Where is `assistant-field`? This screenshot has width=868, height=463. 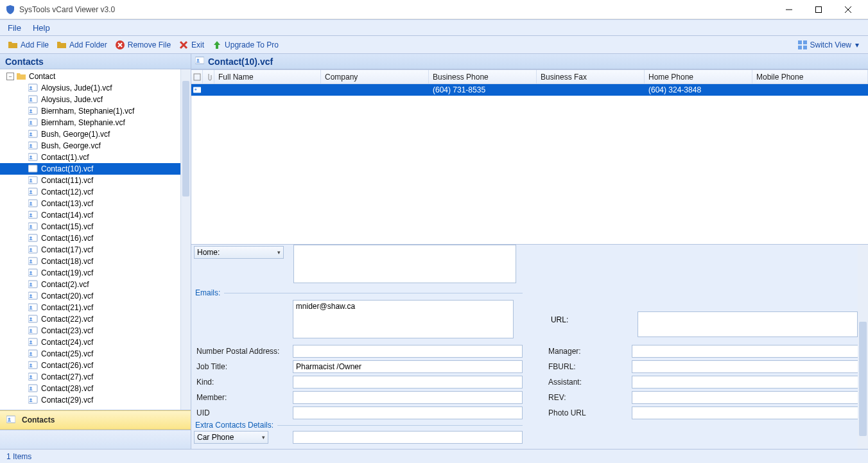 assistant-field is located at coordinates (747, 382).